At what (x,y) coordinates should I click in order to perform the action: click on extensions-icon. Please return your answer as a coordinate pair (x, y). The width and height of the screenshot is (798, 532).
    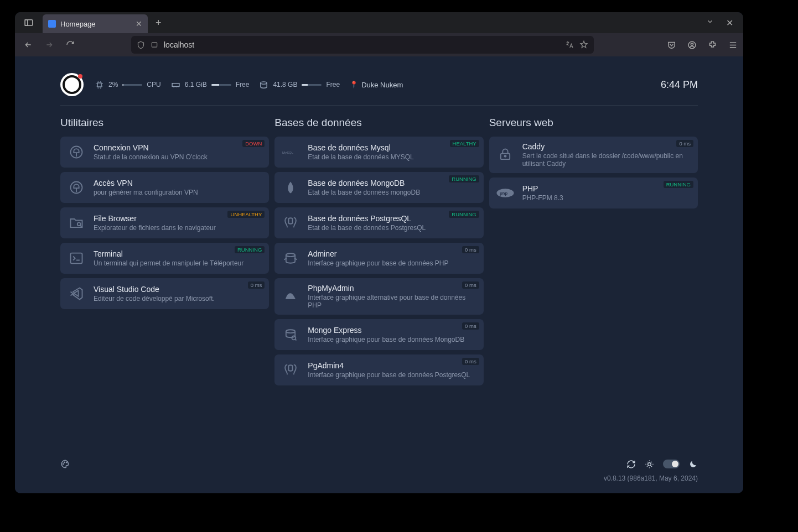
    Looking at the image, I should click on (713, 45).